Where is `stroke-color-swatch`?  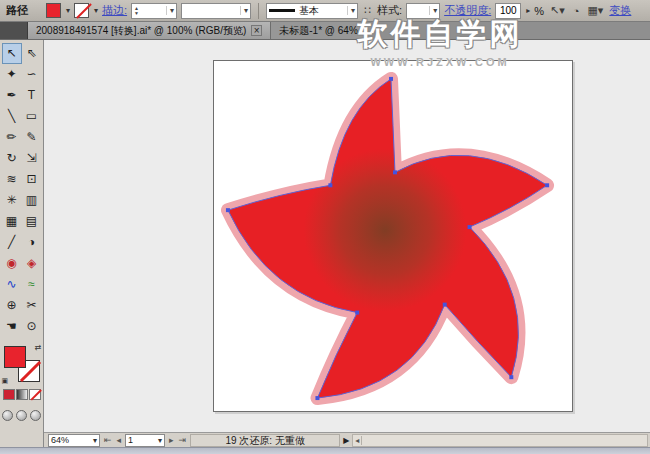
stroke-color-swatch is located at coordinates (82, 10).